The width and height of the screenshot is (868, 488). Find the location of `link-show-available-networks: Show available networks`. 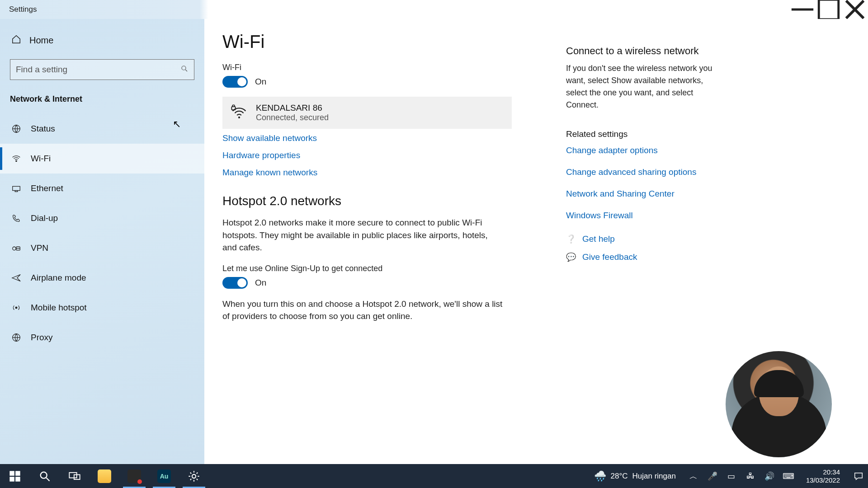

link-show-available-networks: Show available networks is located at coordinates (367, 138).